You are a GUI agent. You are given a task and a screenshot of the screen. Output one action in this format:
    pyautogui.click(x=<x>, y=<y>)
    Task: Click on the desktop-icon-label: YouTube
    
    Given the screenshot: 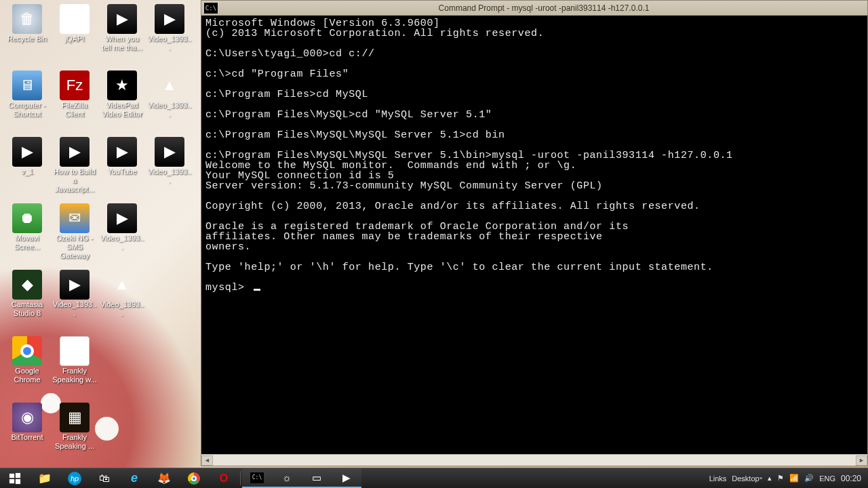 What is the action you would take?
    pyautogui.click(x=122, y=172)
    